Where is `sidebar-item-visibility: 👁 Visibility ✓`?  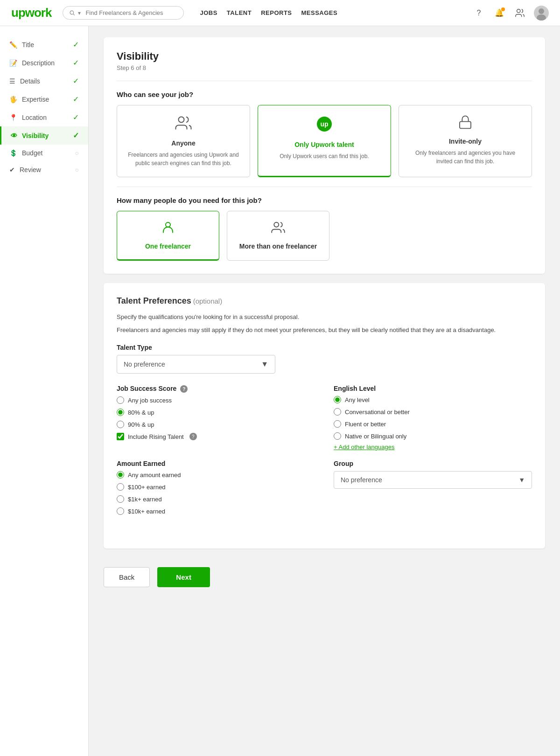
sidebar-item-visibility: 👁 Visibility ✓ is located at coordinates (44, 135).